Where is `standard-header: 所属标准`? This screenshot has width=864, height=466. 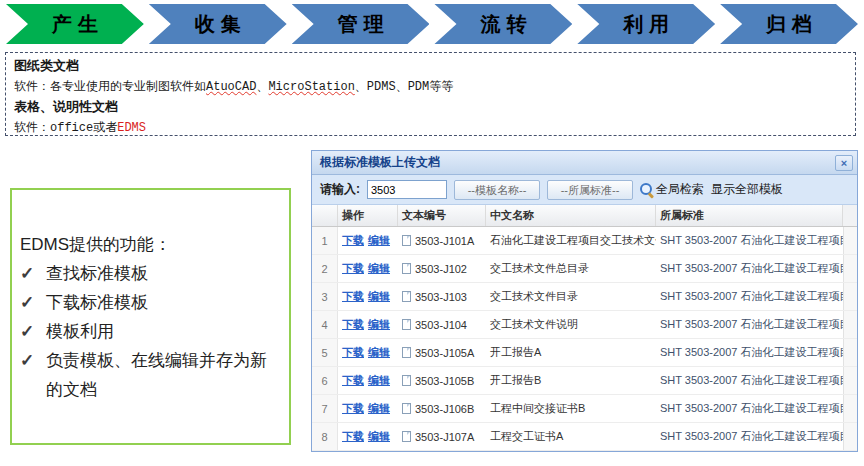 standard-header: 所属标准 is located at coordinates (750, 216).